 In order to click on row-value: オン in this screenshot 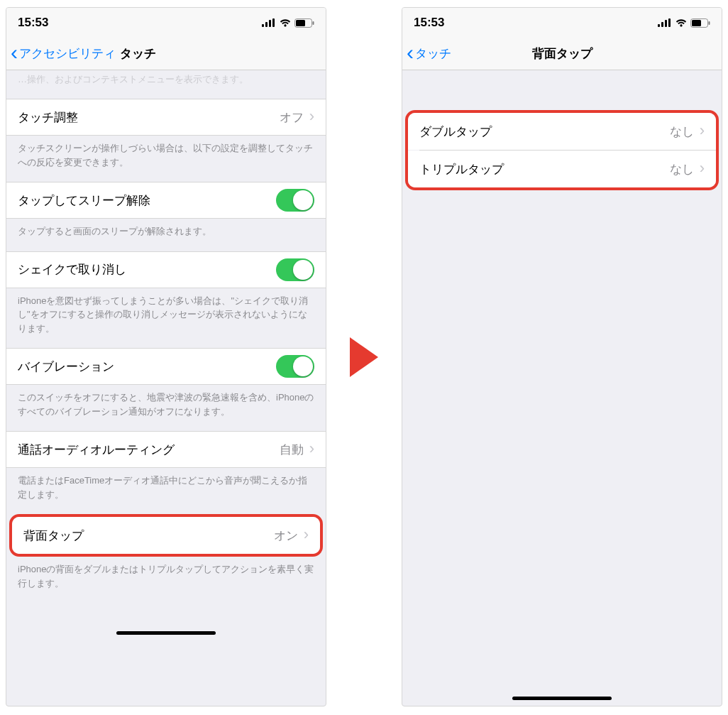, I will do `click(286, 535)`.